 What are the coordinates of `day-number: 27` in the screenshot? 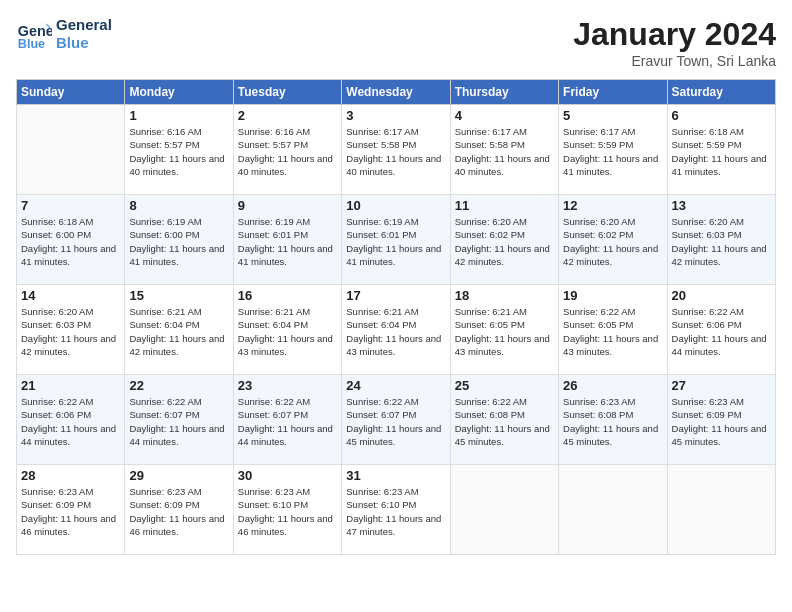 It's located at (722, 386).